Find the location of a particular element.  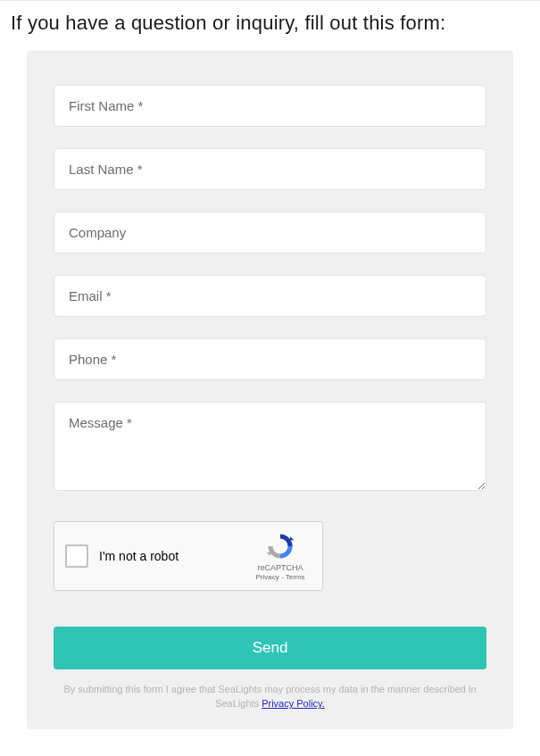

recaptcha-label: I'm not a robot is located at coordinates (174, 556).